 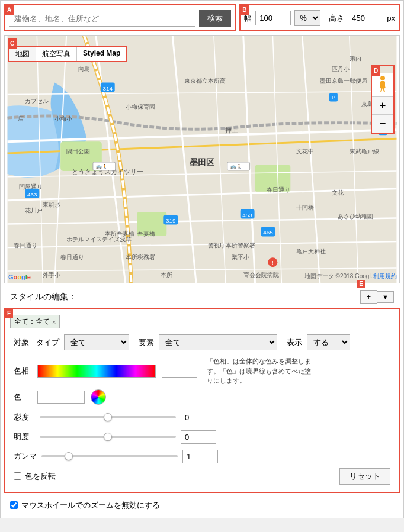 What do you see at coordinates (52, 275) in the screenshot?
I see `svg-text: 外手小` at bounding box center [52, 275].